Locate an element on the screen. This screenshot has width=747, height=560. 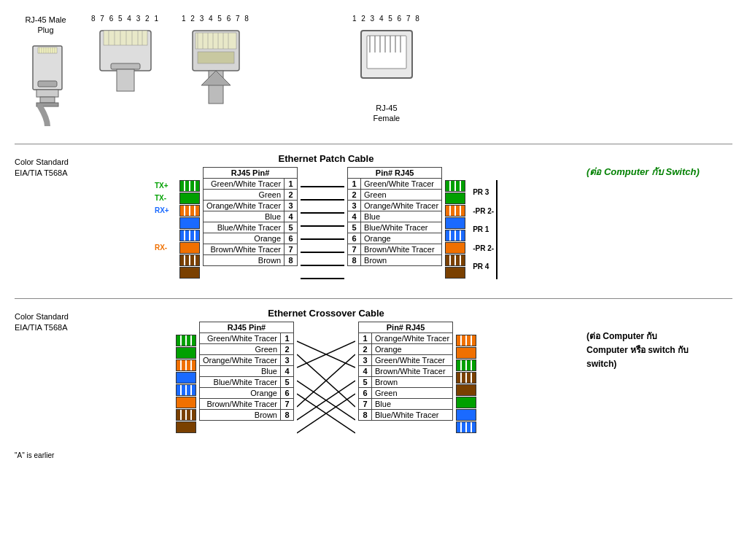
crossover-right-swatches is located at coordinates (466, 378).